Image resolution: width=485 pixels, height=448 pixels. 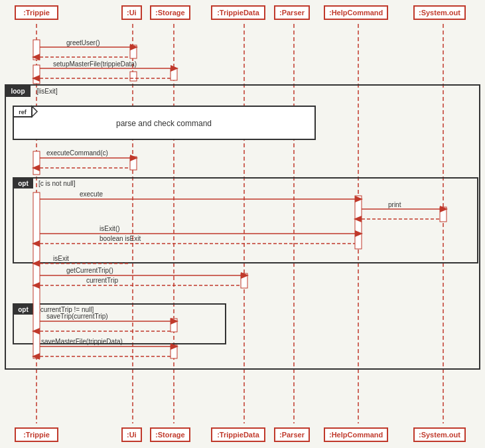 I want to click on actor-trippiedata-top: :TrippieData, so click(x=238, y=13).